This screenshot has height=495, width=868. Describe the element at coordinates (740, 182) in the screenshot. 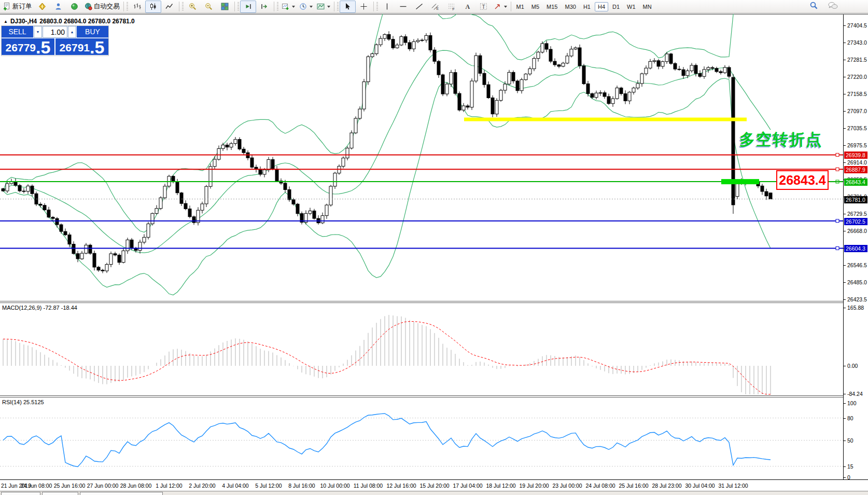

I see `green-highlight-box` at that location.